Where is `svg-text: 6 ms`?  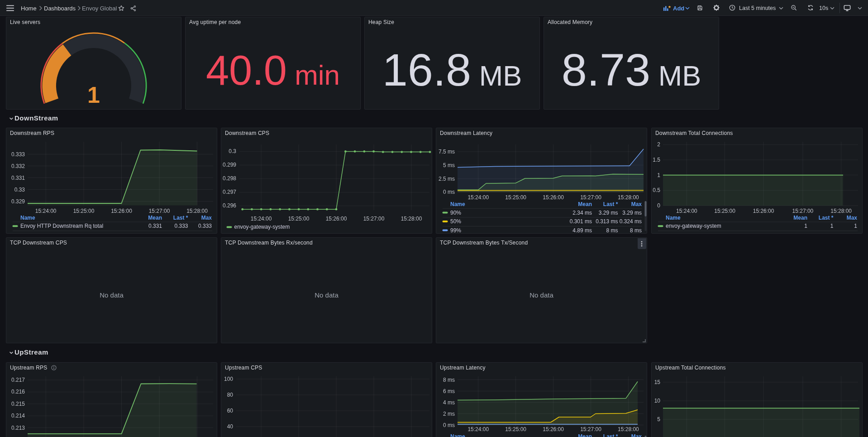 svg-text: 6 ms is located at coordinates (449, 391).